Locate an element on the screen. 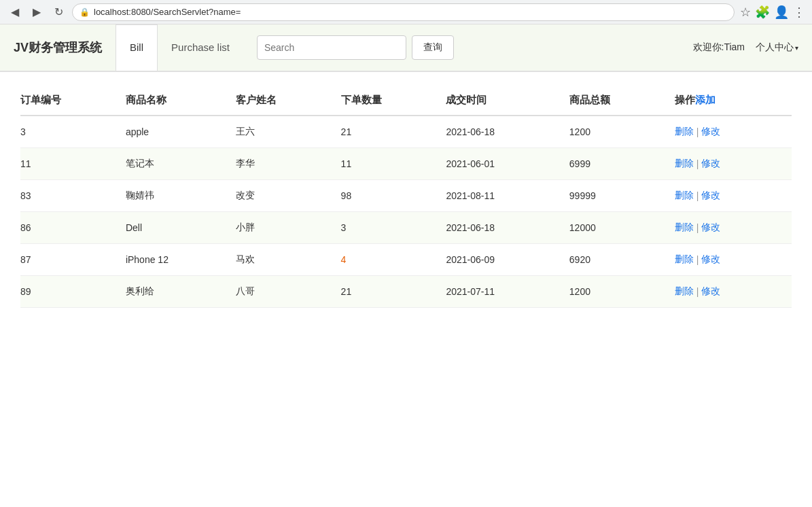 This screenshot has height=507, width=812. cell-customer-name: 王六 is located at coordinates (288, 132).